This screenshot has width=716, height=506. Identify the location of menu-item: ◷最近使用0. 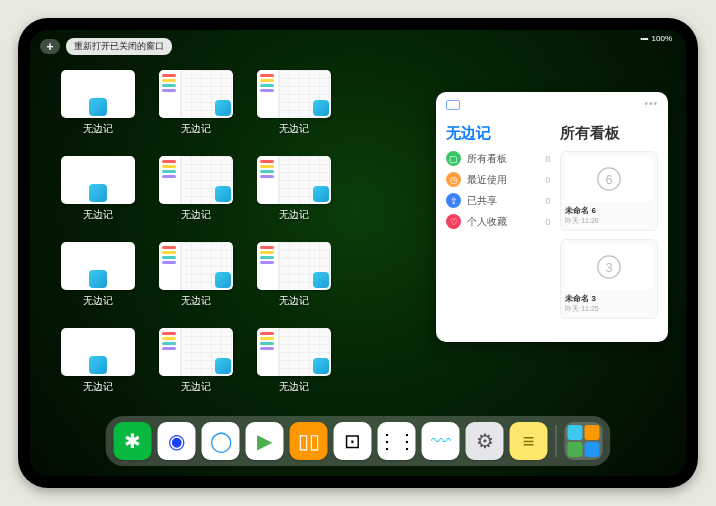
(501, 180).